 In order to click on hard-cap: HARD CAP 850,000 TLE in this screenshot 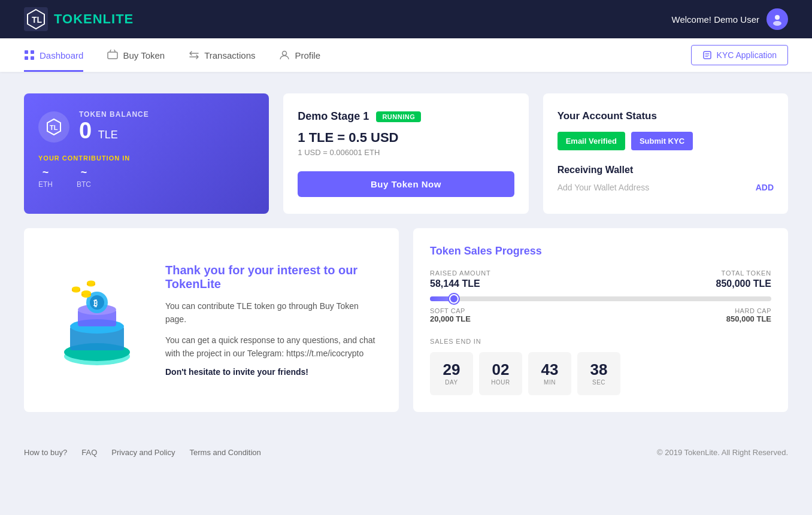, I will do `click(749, 315)`.